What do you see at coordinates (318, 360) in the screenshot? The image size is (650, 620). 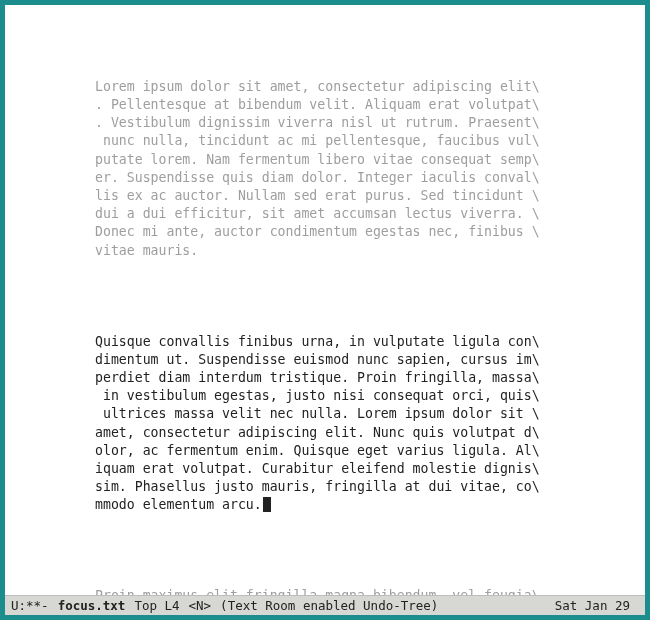 I see `text-line: dimentum ut. Suspendisse euismod nunc sa…` at bounding box center [318, 360].